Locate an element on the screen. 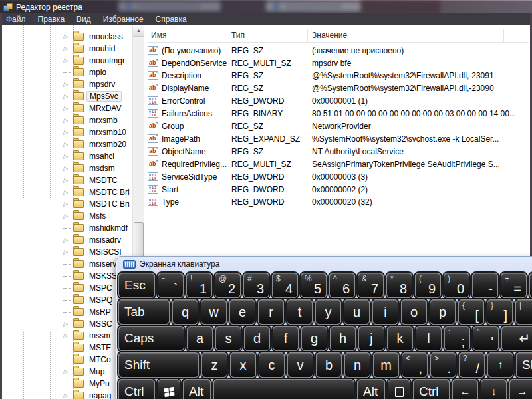 The width and height of the screenshot is (532, 399). tree-item: ▷mrxsmb20 is located at coordinates (67, 144).